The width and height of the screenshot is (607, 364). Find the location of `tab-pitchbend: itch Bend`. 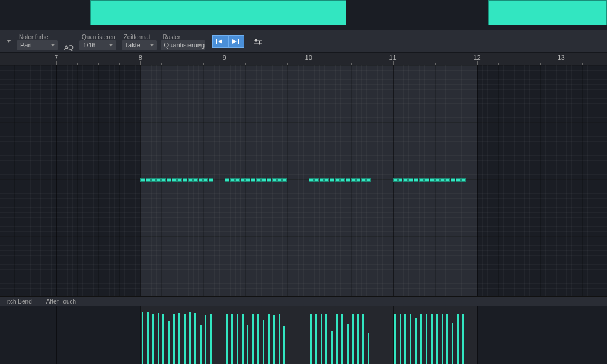

tab-pitchbend: itch Bend is located at coordinates (20, 301).